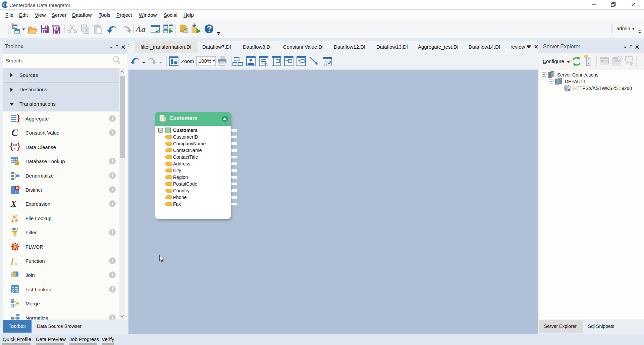 The width and height of the screenshot is (644, 345). Describe the element at coordinates (140, 30) in the screenshot. I see `svg-text: Aa` at that location.